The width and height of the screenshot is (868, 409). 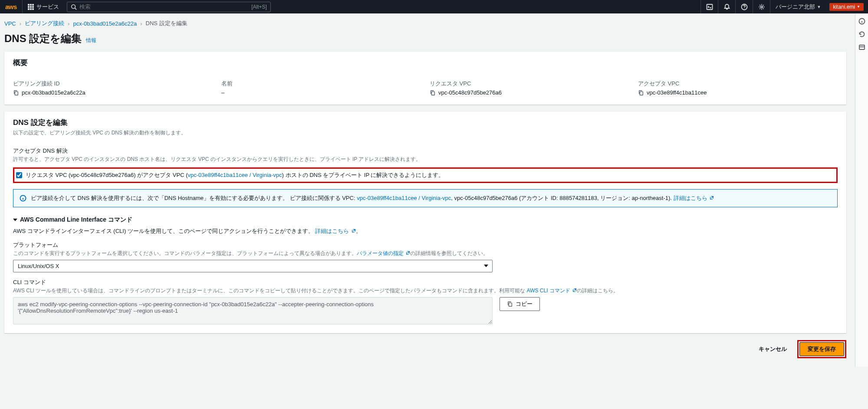 I want to click on dns-resolution-checkbox, so click(x=19, y=175).